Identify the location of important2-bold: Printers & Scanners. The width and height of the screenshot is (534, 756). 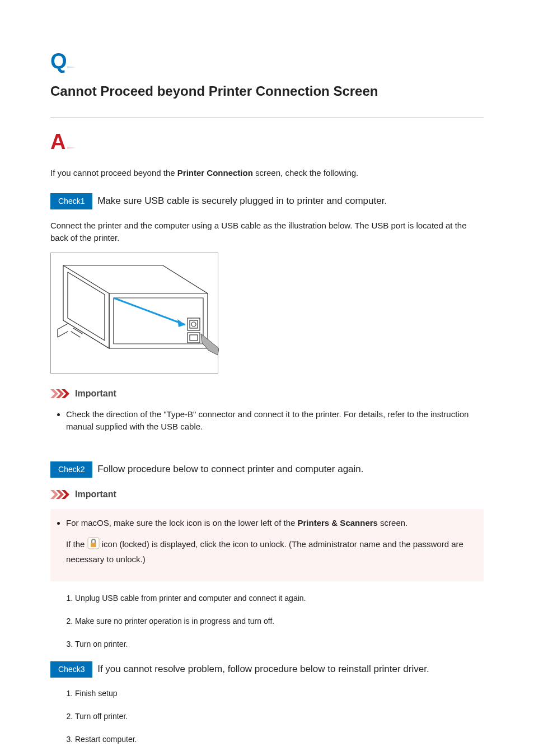
(338, 523).